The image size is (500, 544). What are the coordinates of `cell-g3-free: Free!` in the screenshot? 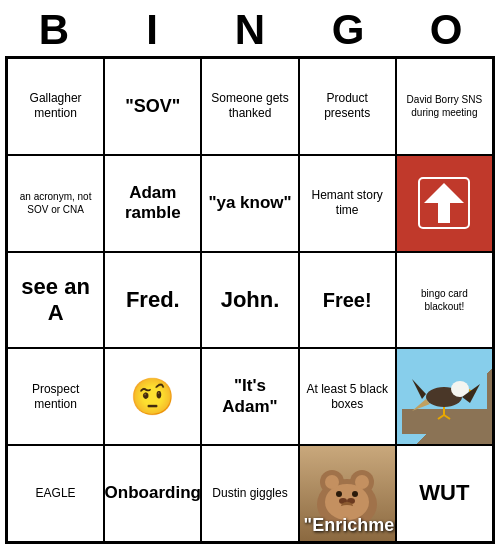 It's located at (348, 300).